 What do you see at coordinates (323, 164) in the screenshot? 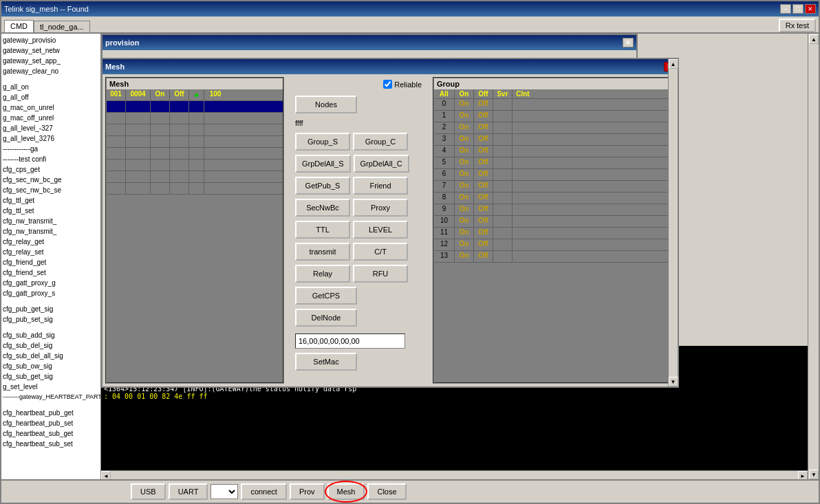
I see `grp-del-all-s-button: GrpDelAll_S` at bounding box center [323, 164].